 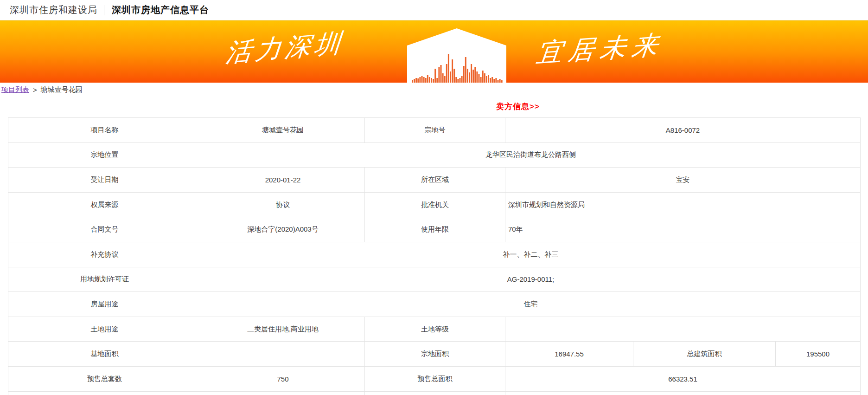 What do you see at coordinates (54, 10) in the screenshot?
I see `bureau-title-link: 深圳市住房和建设局` at bounding box center [54, 10].